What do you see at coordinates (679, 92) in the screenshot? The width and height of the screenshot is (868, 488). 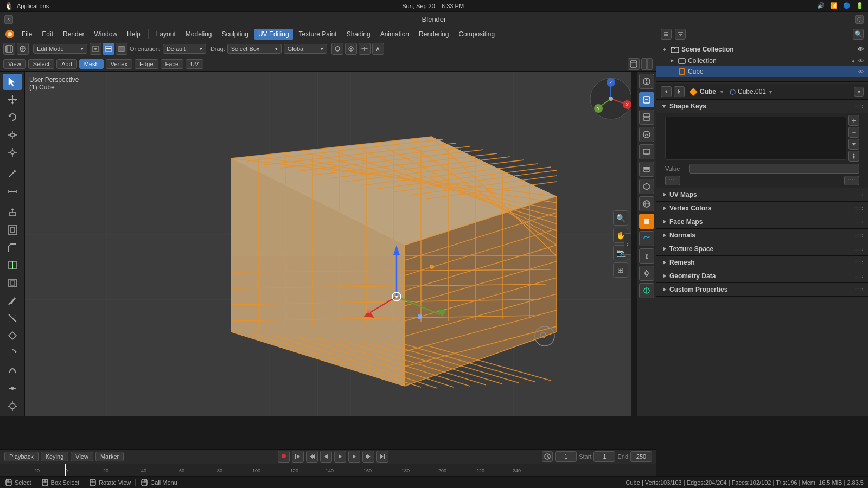 I see `obj-props-forward` at bounding box center [679, 92].